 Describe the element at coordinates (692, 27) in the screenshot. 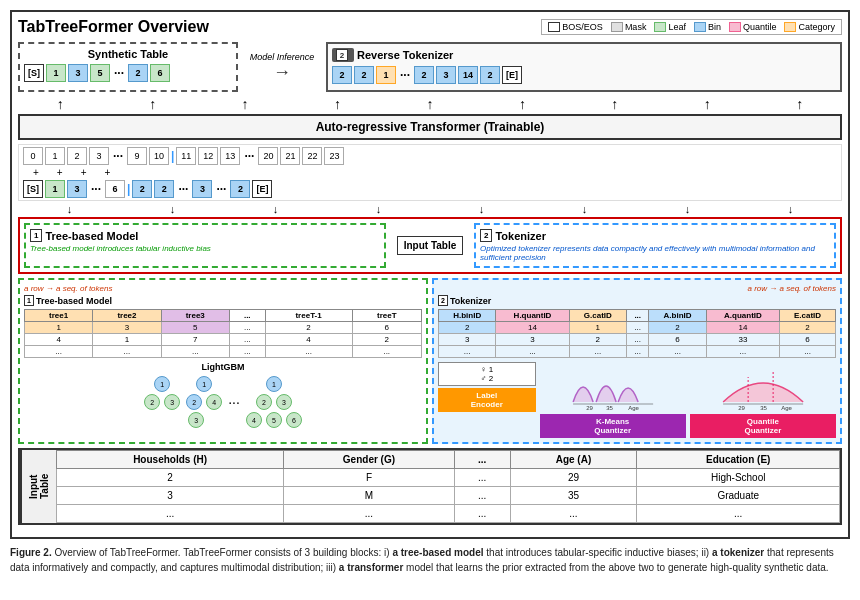

I see `legend: BOS/EOS Mask Leaf Bin Quantile Category` at that location.